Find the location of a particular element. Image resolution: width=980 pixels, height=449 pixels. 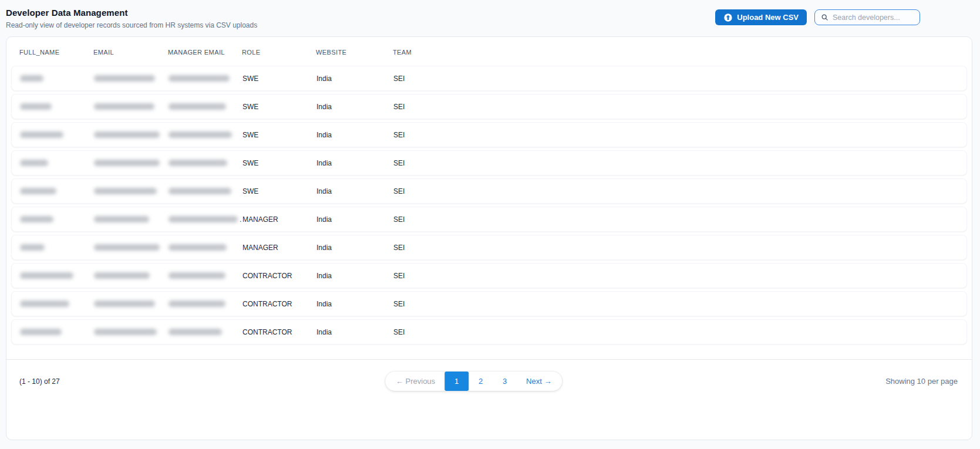

upload-new-csv-button: Upload New CSV is located at coordinates (761, 18).